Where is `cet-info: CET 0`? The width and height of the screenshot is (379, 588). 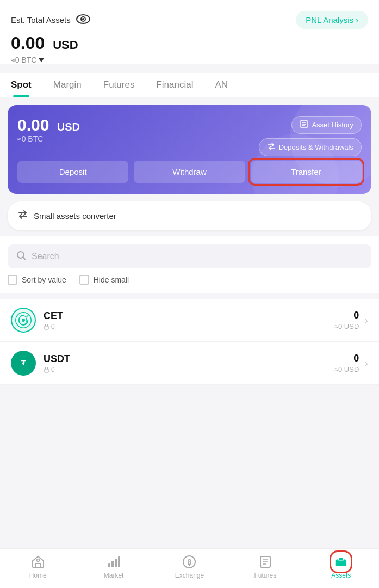
cet-info: CET 0 is located at coordinates (189, 320).